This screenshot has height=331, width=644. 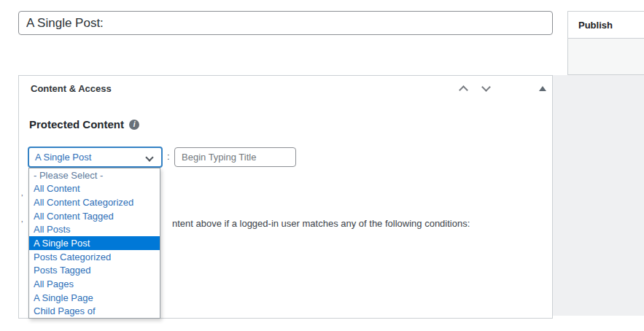 I want to click on dropdown-option: Posts Categorized, so click(x=95, y=257).